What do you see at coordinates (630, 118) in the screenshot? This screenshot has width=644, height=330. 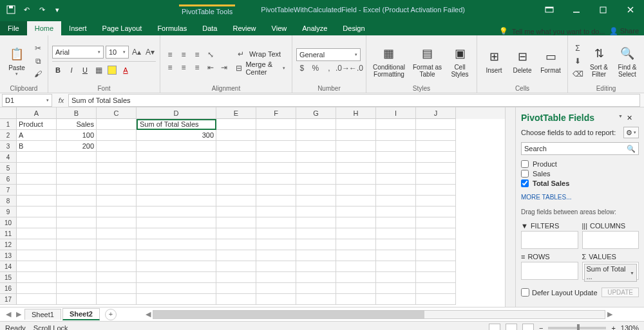 I see `panel-close-icon: ✕` at bounding box center [630, 118].